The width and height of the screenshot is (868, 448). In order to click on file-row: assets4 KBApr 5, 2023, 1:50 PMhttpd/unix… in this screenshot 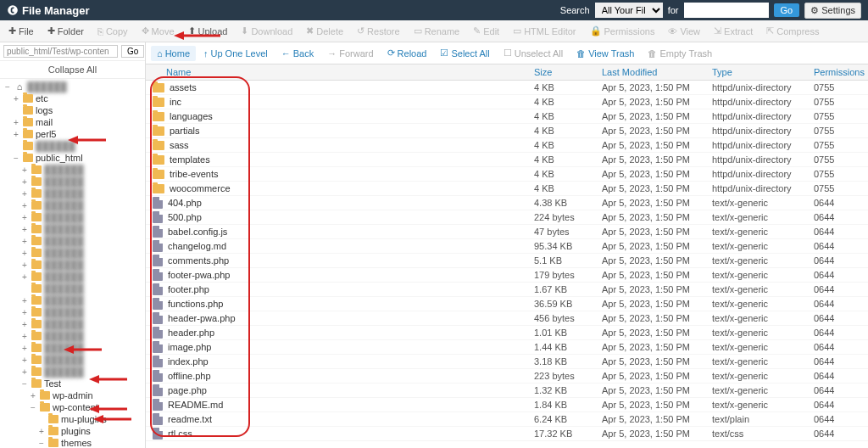, I will do `click(507, 88)`.